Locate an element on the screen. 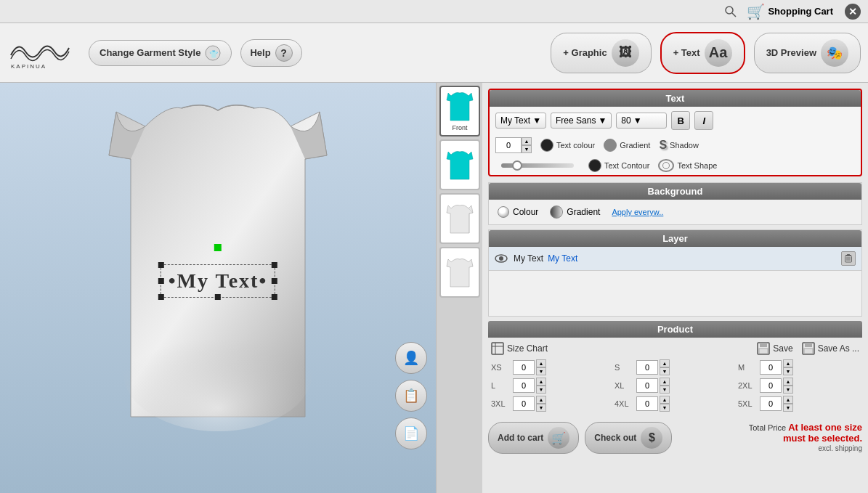  shirt-text-container: •My Text• is located at coordinates (218, 281).